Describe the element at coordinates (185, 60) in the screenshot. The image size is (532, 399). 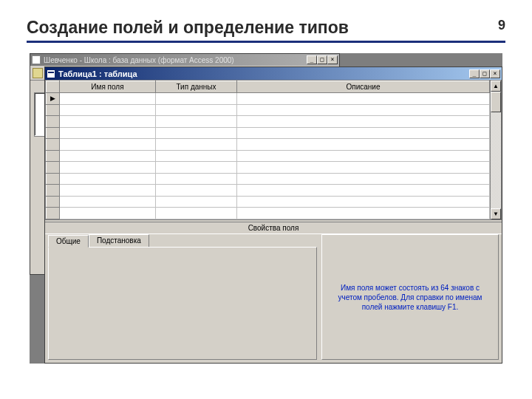
I see `db-titlebar: Шевченко - Школа : база данных (формат A…` at that location.